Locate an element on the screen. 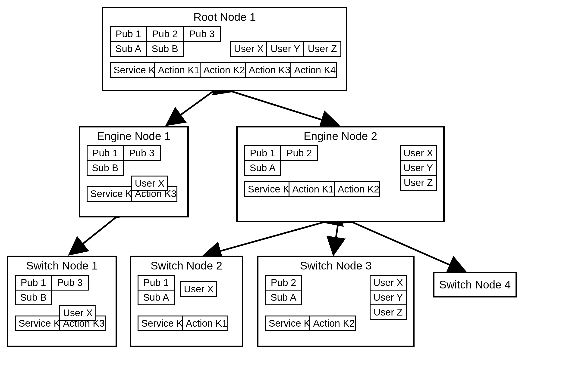 This screenshot has height=387, width=588. root-node-1: Root Node 1 Pub 1 Pub 2 Pub 3 Sub A Sub … is located at coordinates (225, 49).